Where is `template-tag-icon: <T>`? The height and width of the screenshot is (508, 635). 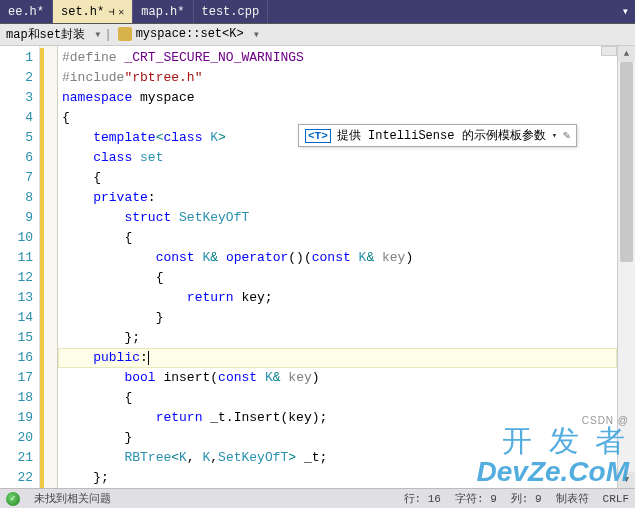
template-tag-icon: <T> is located at coordinates (318, 136).